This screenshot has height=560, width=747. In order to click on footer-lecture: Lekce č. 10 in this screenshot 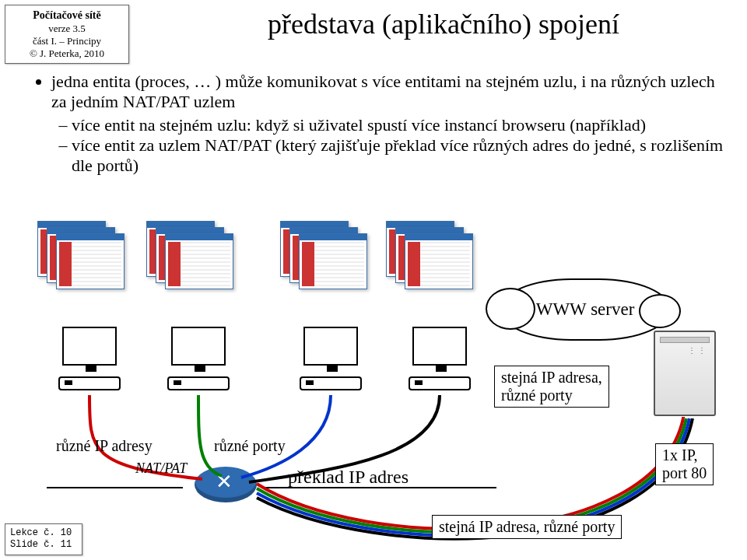, I will do `click(44, 534)`.